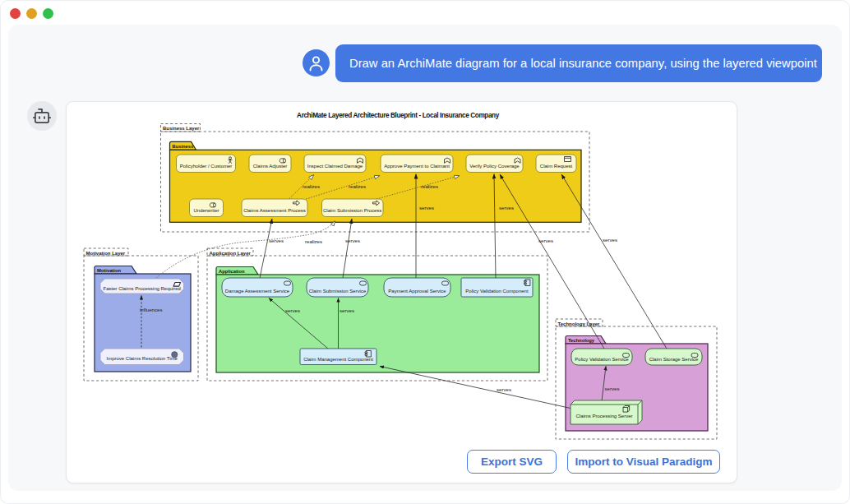 The height and width of the screenshot is (504, 850). Describe the element at coordinates (398, 115) in the screenshot. I see `svg-text:ArchiMate Layered Architecture: ArchiMate Layered Architecture Blueprint…` at that location.